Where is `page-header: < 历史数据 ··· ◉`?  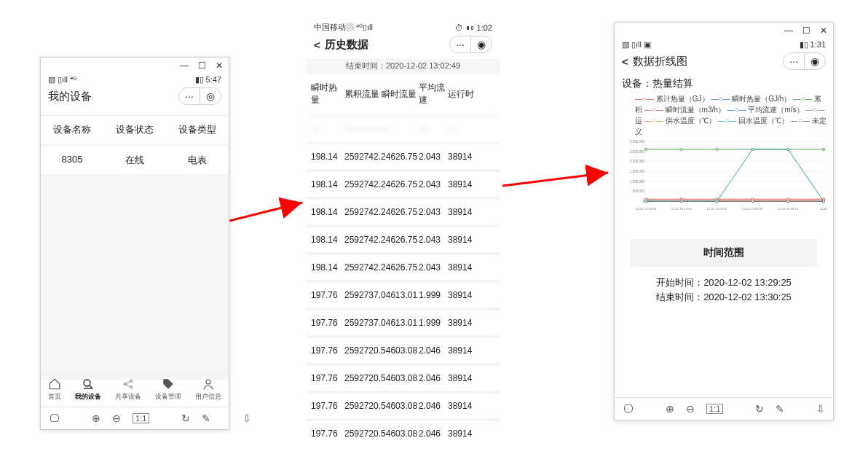 page-header: < 历史数据 ··· ◉ is located at coordinates (403, 46).